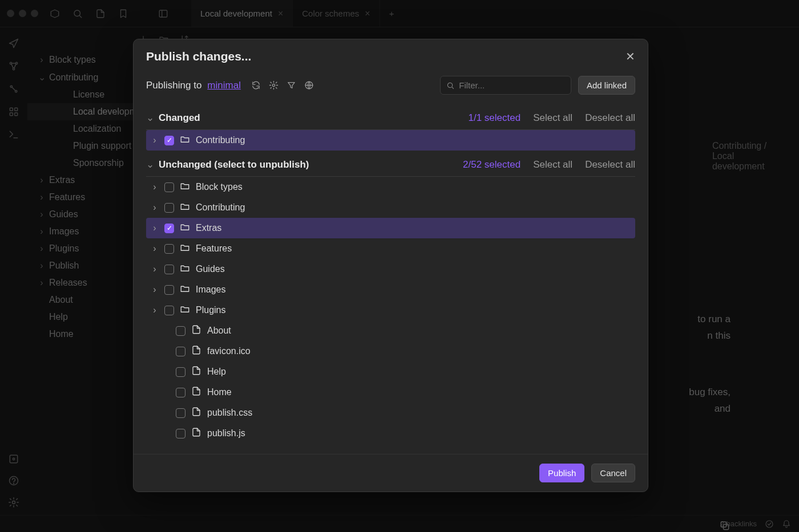 Image resolution: width=799 pixels, height=532 pixels. Describe the element at coordinates (179, 118) in the screenshot. I see `section-title: Changed` at that location.